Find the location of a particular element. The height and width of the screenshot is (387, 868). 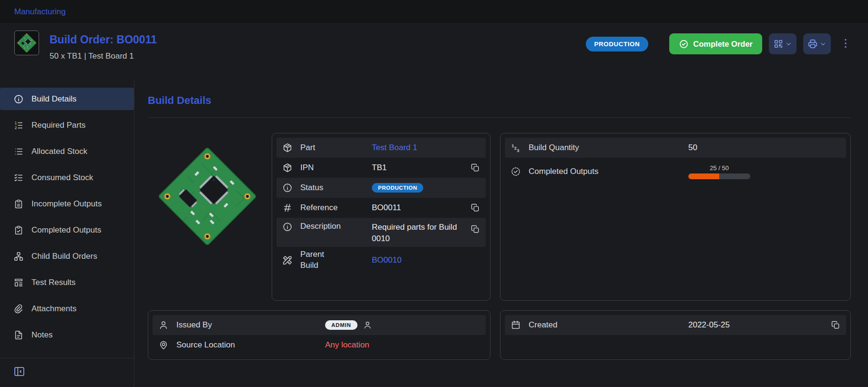

header-actions: PRODUCTION Complete Order is located at coordinates (719, 42).